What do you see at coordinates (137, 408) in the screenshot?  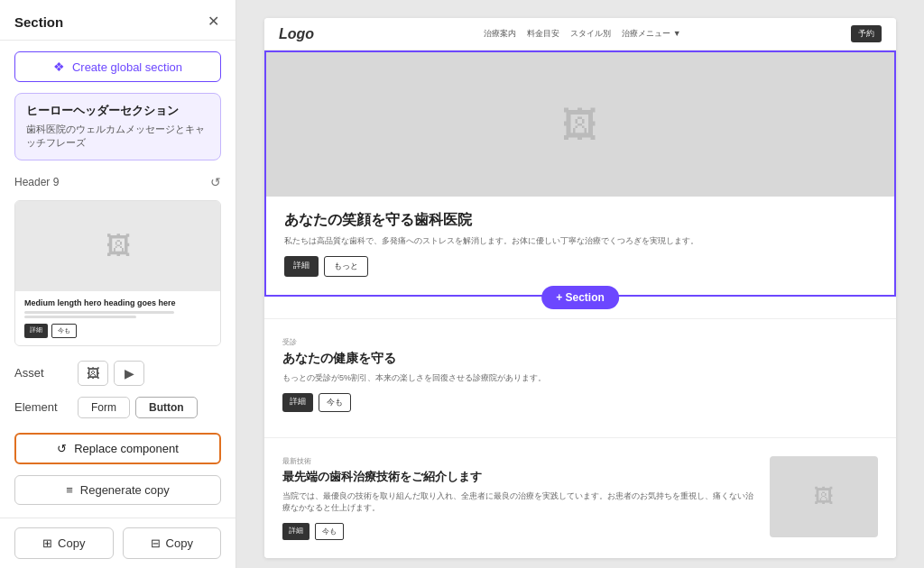 I see `element-buttons: Form Button` at bounding box center [137, 408].